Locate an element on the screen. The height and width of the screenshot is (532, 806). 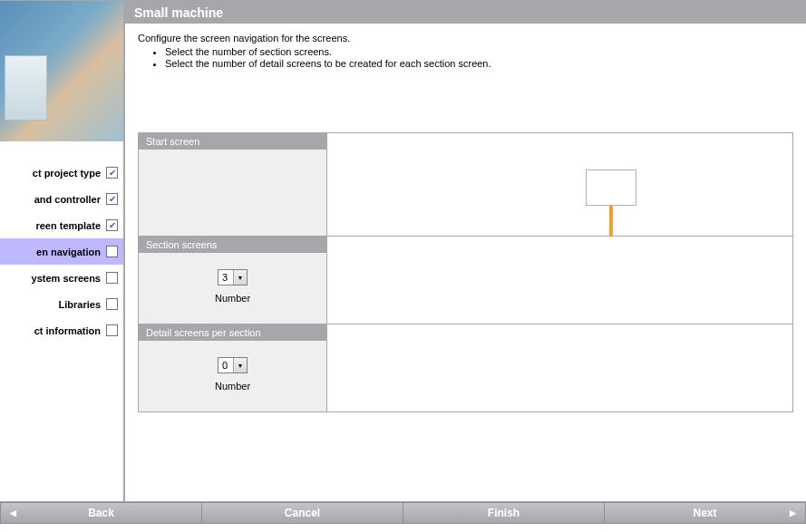
next-button: Next ▶ is located at coordinates (705, 513).